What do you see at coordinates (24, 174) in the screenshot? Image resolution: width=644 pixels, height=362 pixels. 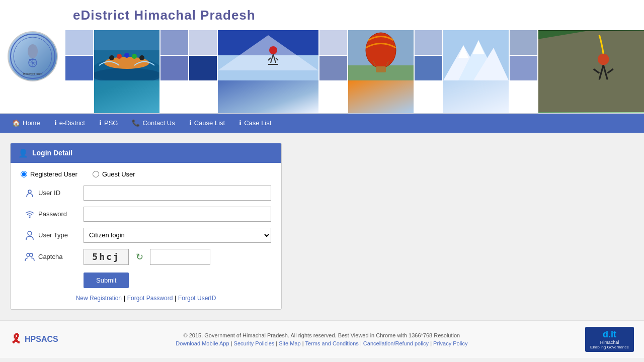 I see `registered-user-radio` at bounding box center [24, 174].